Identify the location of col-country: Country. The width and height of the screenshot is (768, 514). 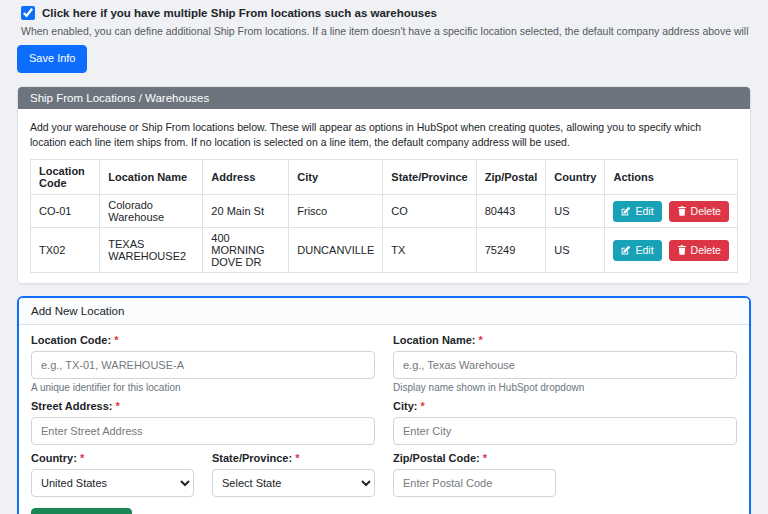
(576, 178).